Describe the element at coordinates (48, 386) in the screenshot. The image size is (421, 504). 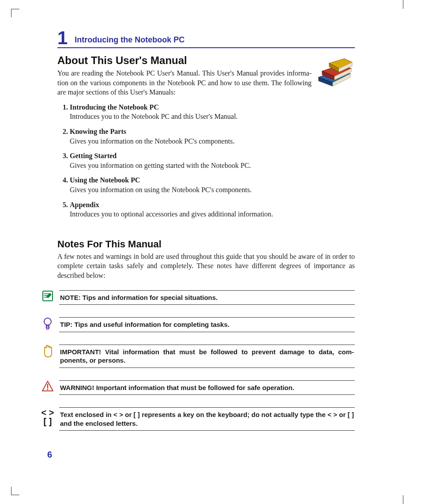
I see `warning-icon` at that location.